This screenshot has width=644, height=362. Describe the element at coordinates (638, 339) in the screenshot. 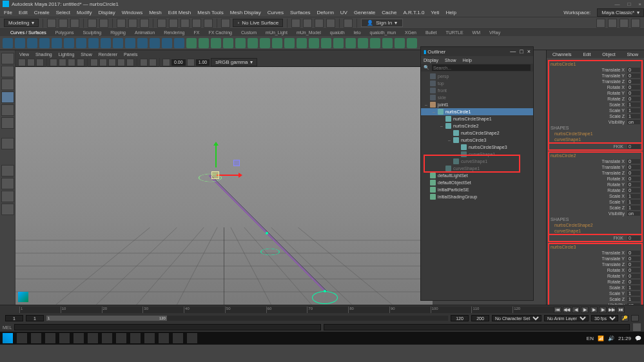

I see `tray-notifications-icon: 💬` at that location.